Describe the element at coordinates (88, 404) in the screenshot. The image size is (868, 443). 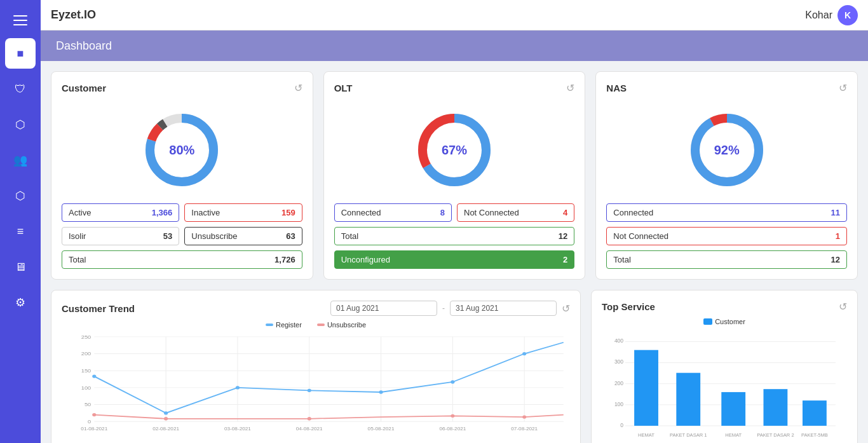
I see `svg-text: 50` at that location.